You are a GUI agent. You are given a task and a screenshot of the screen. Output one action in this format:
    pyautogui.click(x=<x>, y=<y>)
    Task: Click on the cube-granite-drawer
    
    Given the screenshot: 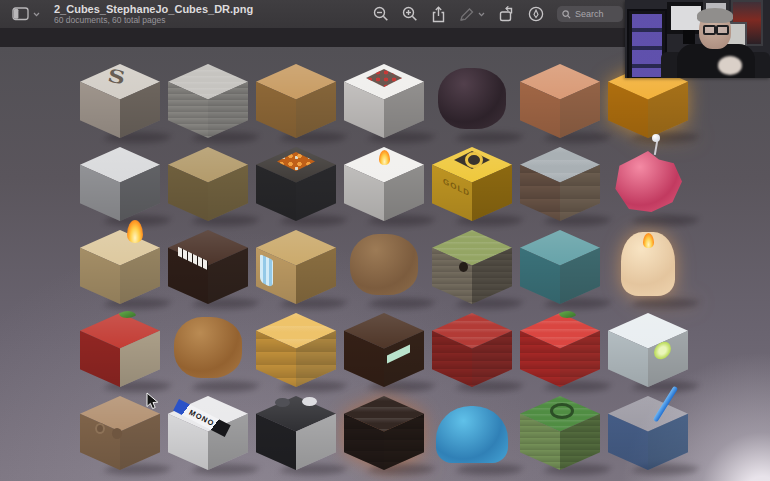 What is the action you would take?
    pyautogui.click(x=208, y=101)
    